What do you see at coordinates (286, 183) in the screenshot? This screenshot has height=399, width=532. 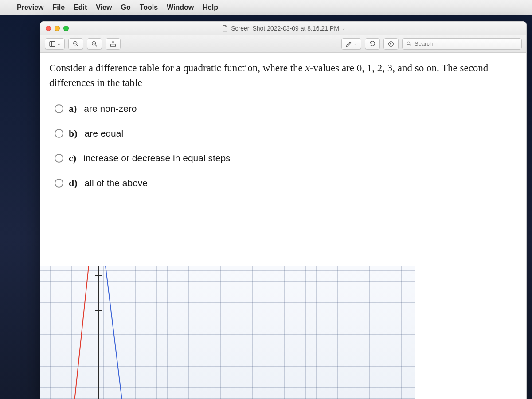 I see `choice-d: d) all of the above` at bounding box center [286, 183].